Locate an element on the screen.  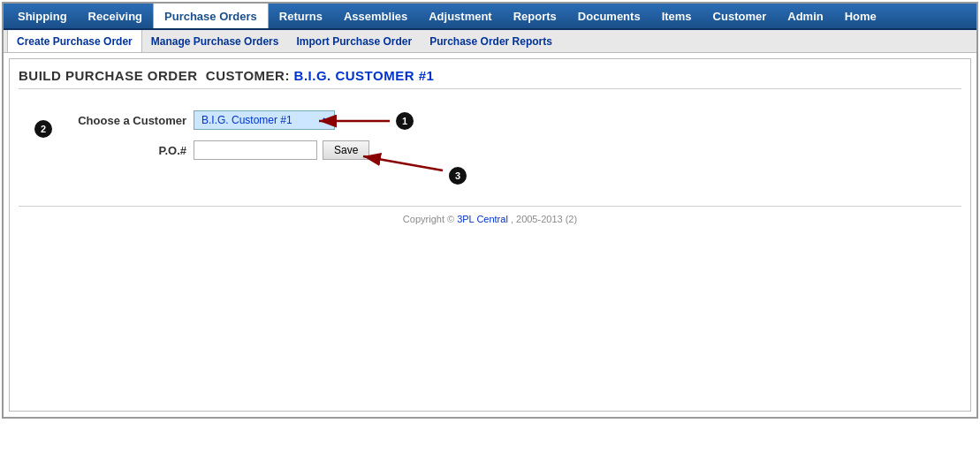
footer-link: 3PL Central is located at coordinates (482, 219).